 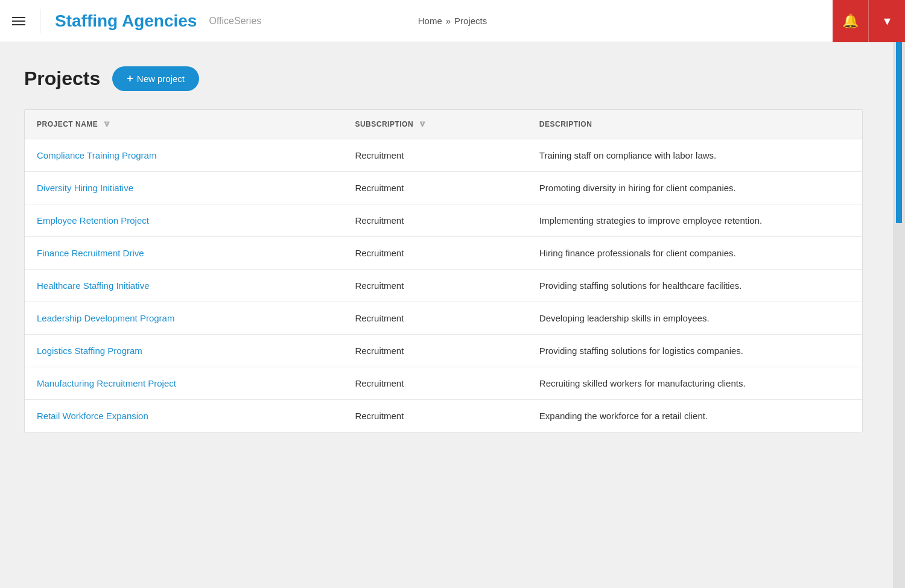 I want to click on project-name-link: Healthcare Staffing Initiative, so click(x=93, y=286).